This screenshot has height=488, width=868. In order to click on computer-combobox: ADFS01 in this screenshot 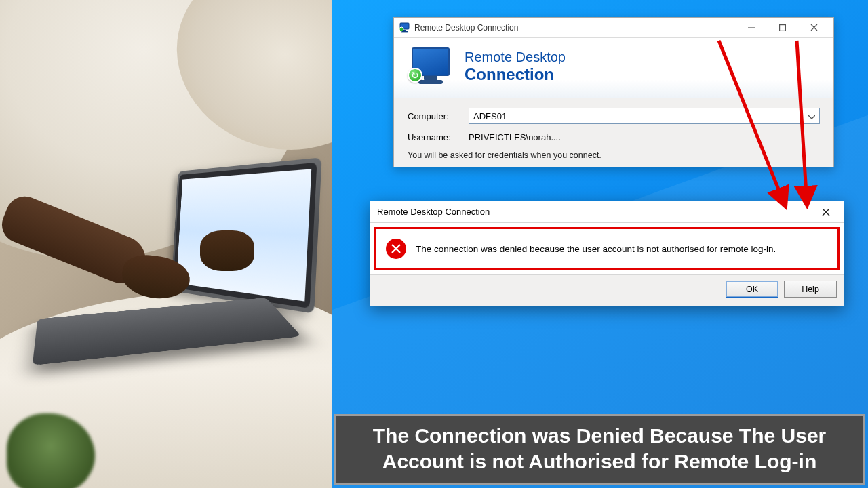, I will do `click(644, 116)`.